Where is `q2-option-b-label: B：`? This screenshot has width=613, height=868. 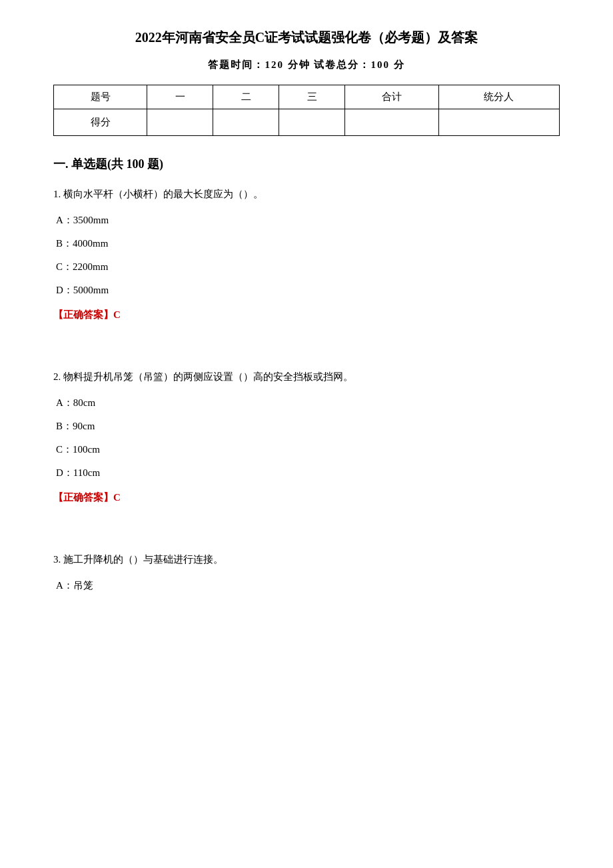
q2-option-b-label: B： is located at coordinates (64, 426).